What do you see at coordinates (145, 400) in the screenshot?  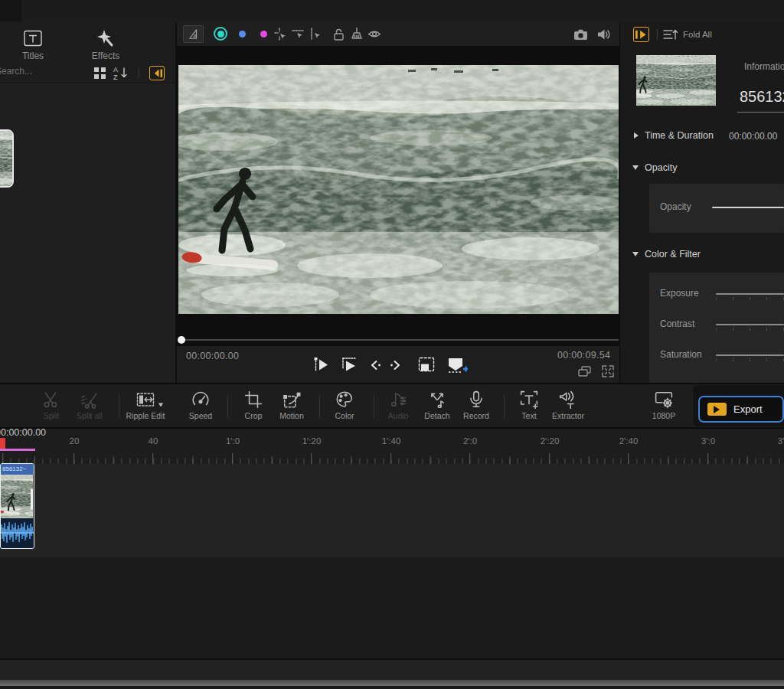 I see `ripple-edit-icon` at bounding box center [145, 400].